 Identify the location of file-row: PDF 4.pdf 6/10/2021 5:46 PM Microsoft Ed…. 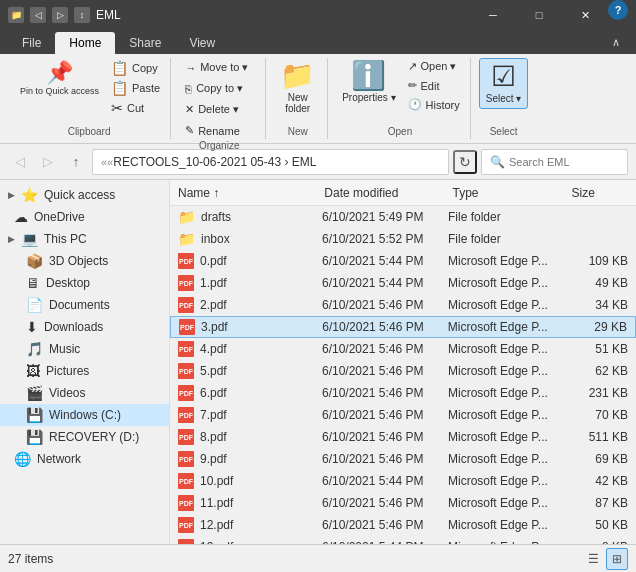
(403, 349).